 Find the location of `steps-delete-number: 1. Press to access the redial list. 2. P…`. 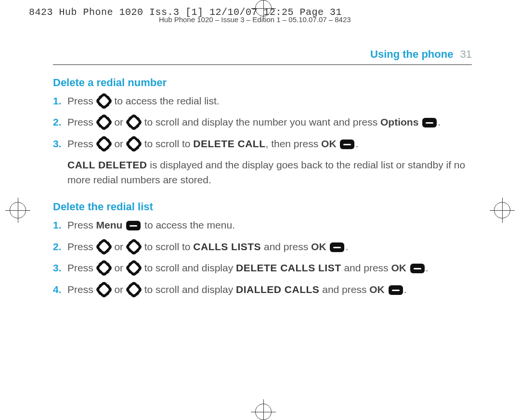

steps-delete-number: 1. Press to access the redial list. 2. P… is located at coordinates (262, 122).